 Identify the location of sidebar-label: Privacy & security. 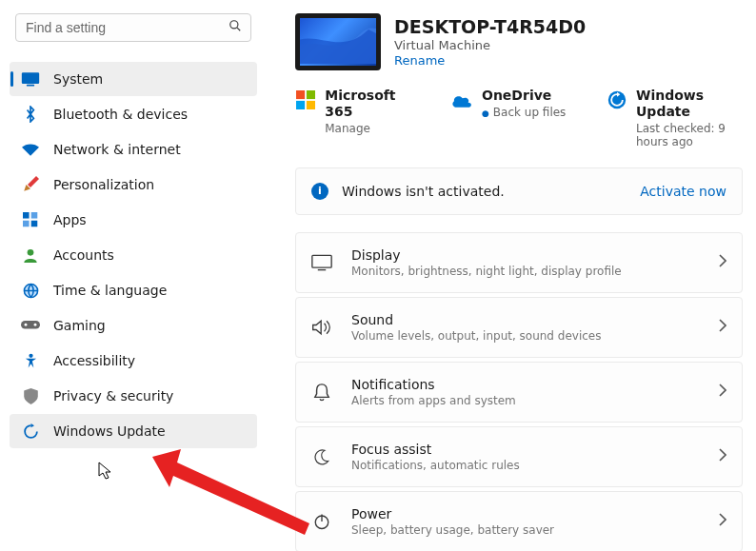
(113, 396).